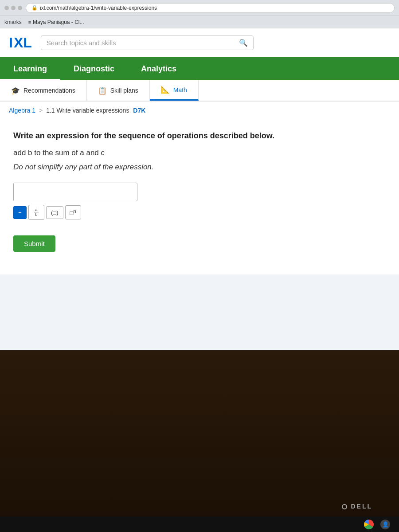  Describe the element at coordinates (200, 524) in the screenshot. I see `taskbar: 👤` at that location.